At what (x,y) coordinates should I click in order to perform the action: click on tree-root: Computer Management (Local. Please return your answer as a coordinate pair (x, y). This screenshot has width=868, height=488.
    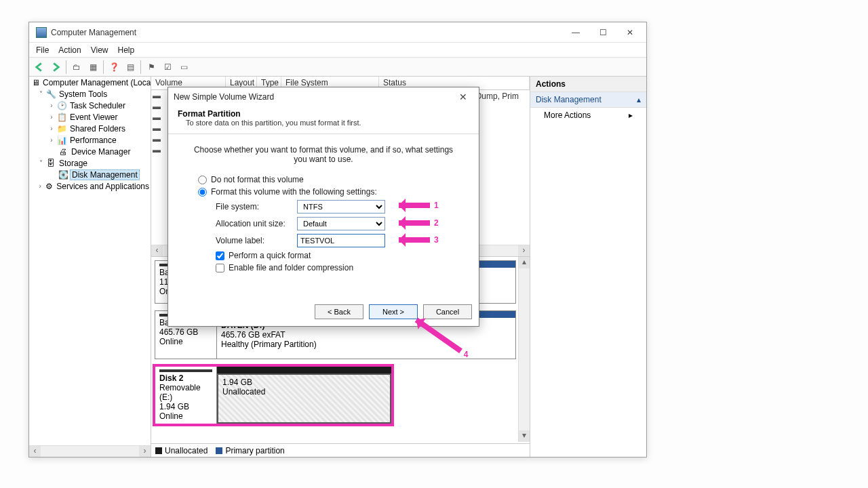
    Looking at the image, I should click on (96, 83).